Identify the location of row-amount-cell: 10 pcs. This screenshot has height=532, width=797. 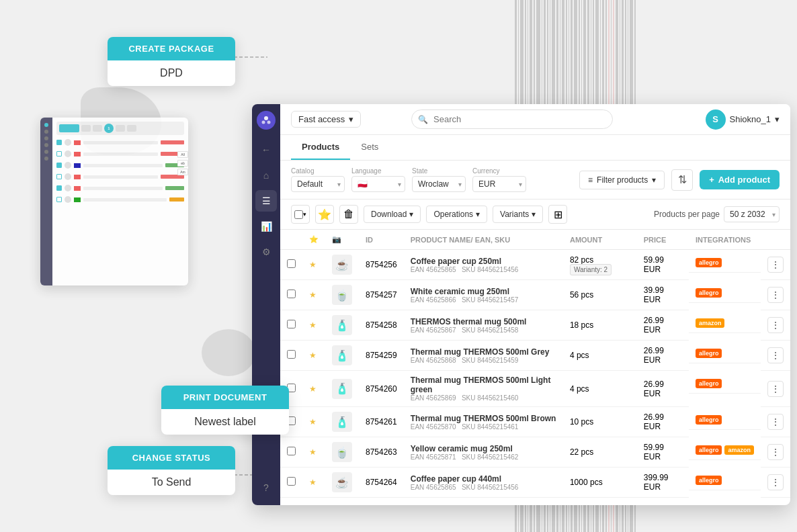
(600, 422).